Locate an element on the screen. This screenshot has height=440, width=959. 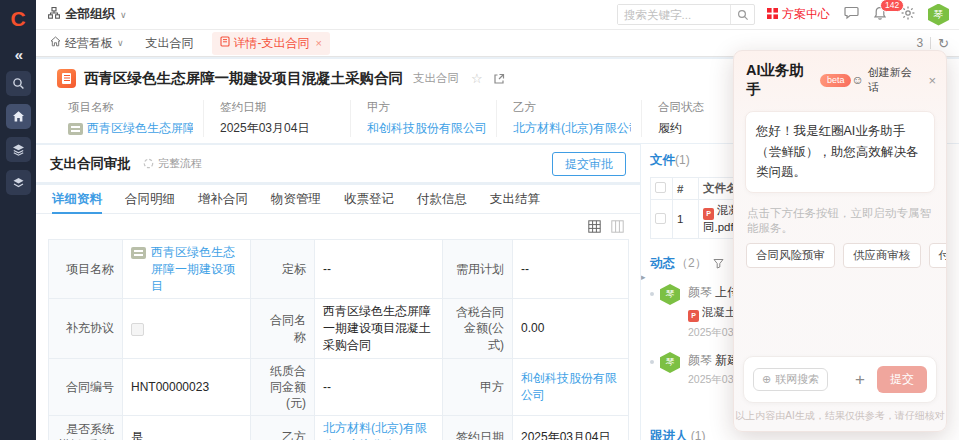
field-sign-date: 签约日期 2025年03月04日 is located at coordinates (276, 118).